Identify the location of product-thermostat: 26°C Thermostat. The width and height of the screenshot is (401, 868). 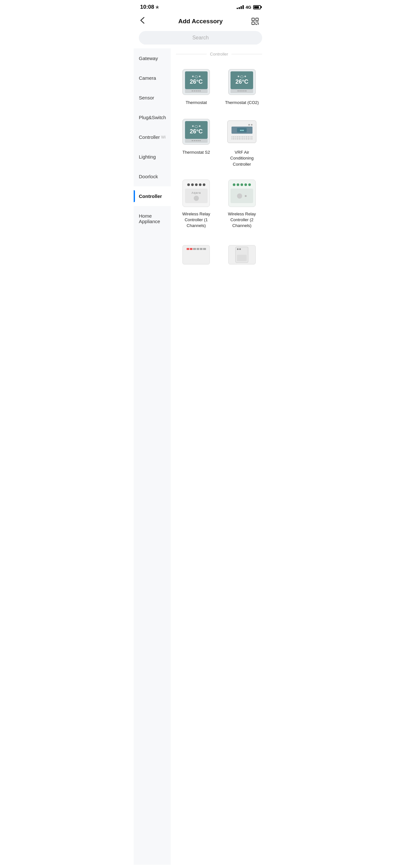
(196, 86).